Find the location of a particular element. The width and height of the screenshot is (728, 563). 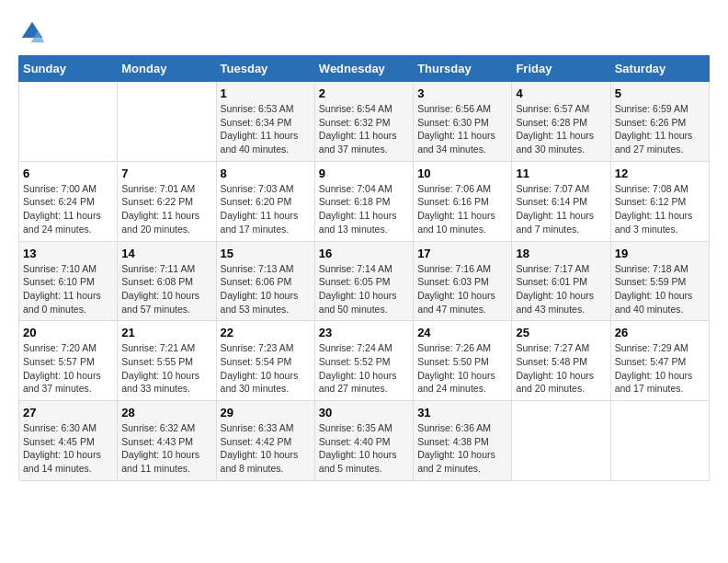

calendar-day: 8Sunrise: 7:03 AM Sunset: 6:20 PM Daylig… is located at coordinates (265, 201).